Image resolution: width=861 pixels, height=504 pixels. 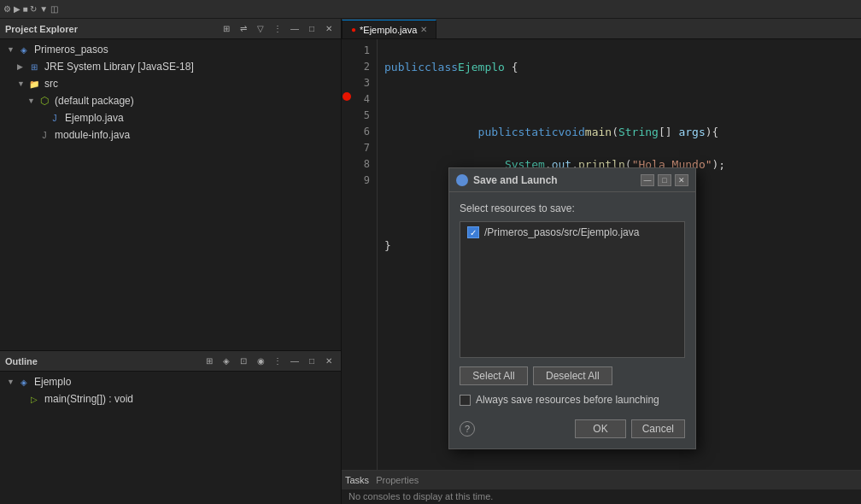 What do you see at coordinates (572, 427) in the screenshot?
I see `dialog-footer: ? OK Cancel` at bounding box center [572, 427].